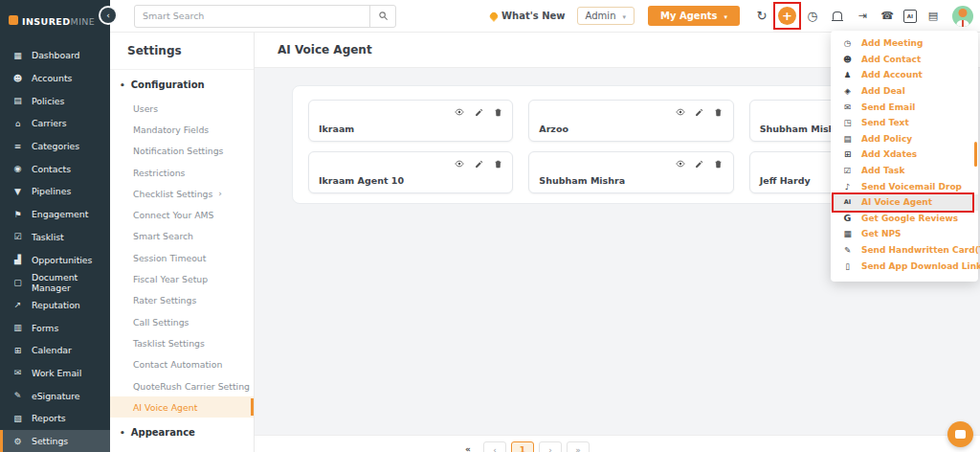 This screenshot has width=980, height=452. What do you see at coordinates (904, 155) in the screenshot?
I see `quick-add-menu-item: ⊞ Add Xdates` at bounding box center [904, 155].